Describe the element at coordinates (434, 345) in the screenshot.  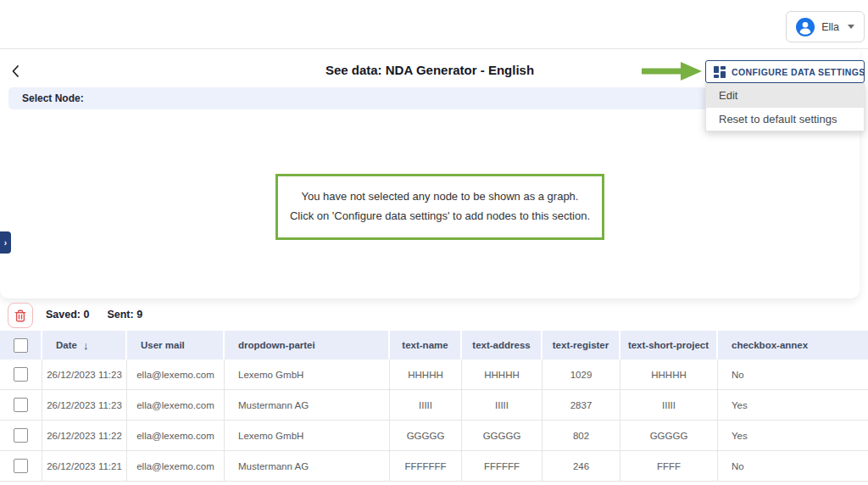
I see `table-header-row: Date↓User maildropdown-parteitext-namete…` at that location.